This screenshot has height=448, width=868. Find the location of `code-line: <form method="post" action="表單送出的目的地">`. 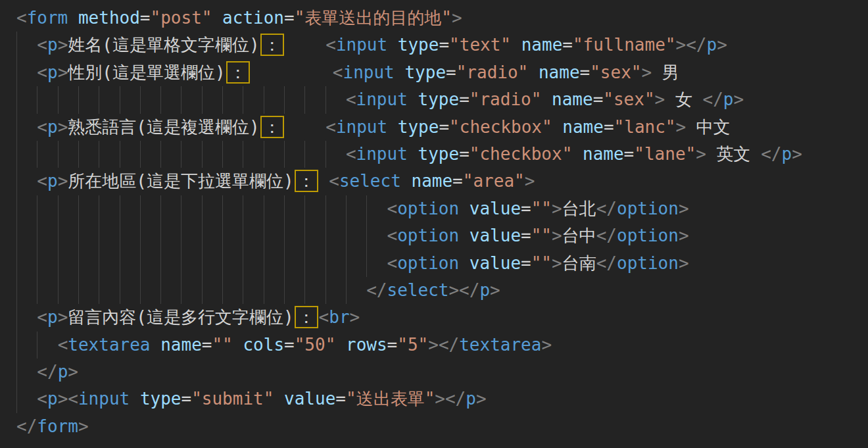

code-line: <form method="post" action="表單送出的目的地"> is located at coordinates (442, 18).